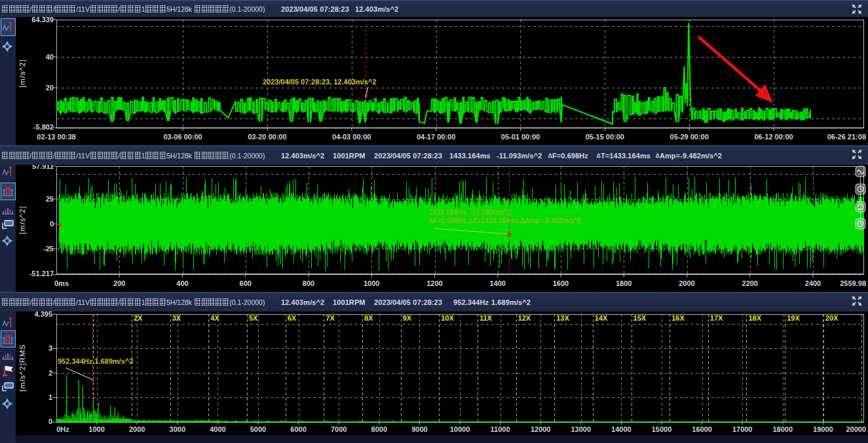 Image resolution: width=868 pixels, height=443 pixels. Describe the element at coordinates (254, 318) in the screenshot. I see `svg-text: 5X` at that location.